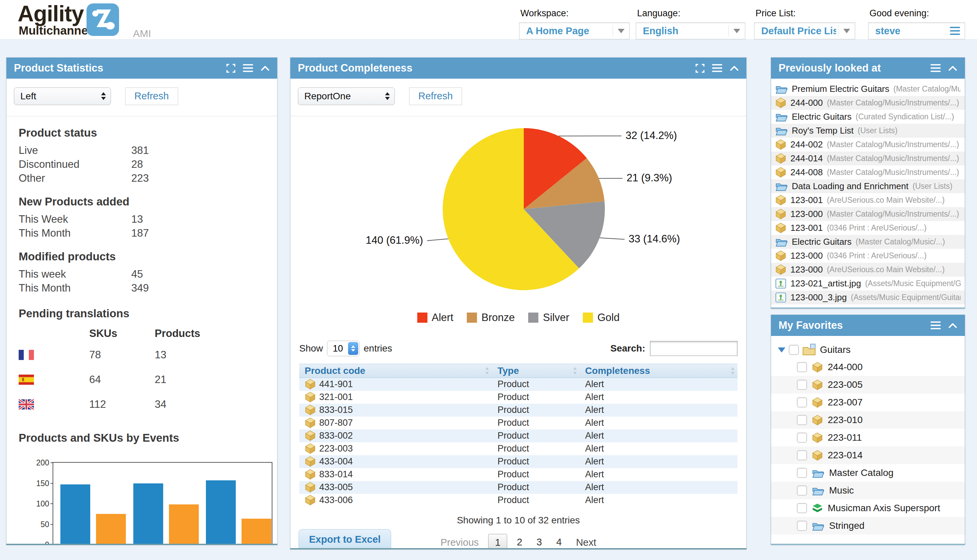 The image size is (977, 560). I want to click on language-select: English, so click(690, 31).